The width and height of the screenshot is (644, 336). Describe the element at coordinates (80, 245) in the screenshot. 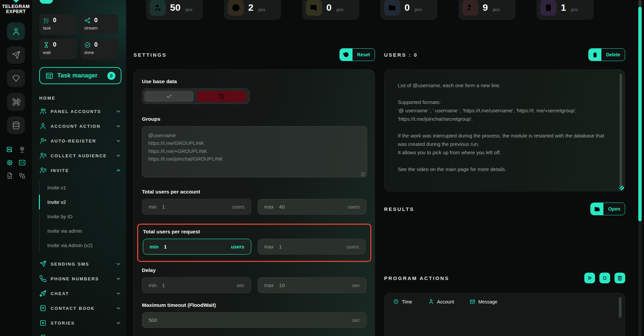

I see `submenu-item-invite-via-admin-v2: Invite via Admin (v2)` at that location.